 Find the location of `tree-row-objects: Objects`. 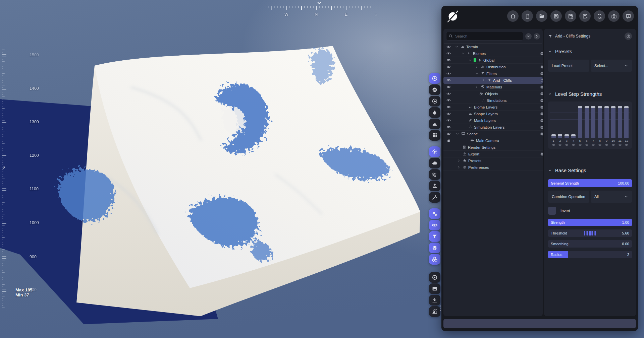

tree-row-objects: Objects is located at coordinates (493, 94).